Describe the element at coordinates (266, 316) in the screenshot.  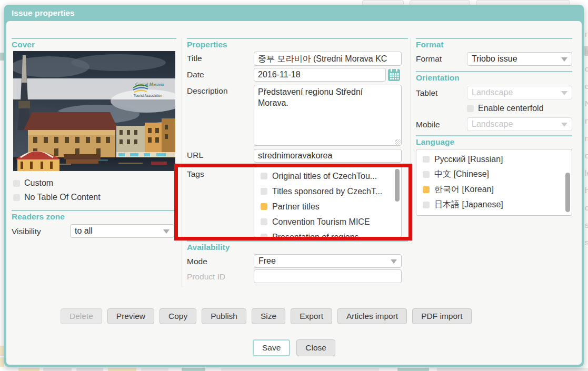
I see `action-buttons: Delete Preview Copy Publish Size Export …` at that location.